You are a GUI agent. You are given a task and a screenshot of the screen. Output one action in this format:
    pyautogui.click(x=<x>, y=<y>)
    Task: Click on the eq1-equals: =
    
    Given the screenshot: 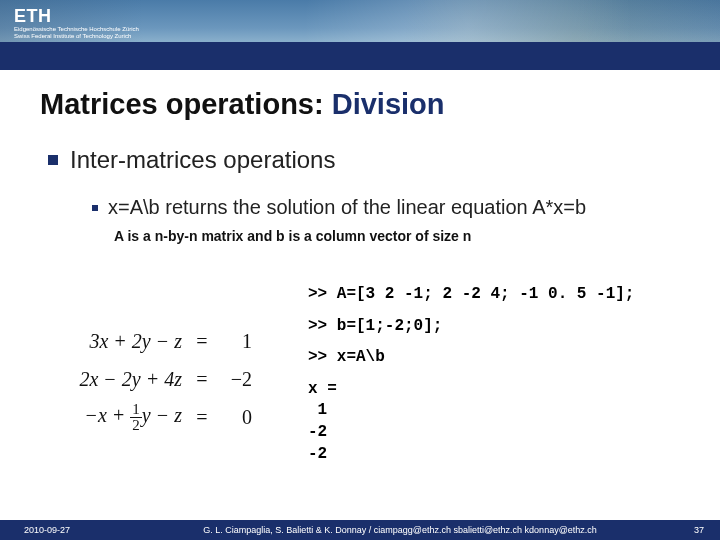 What is the action you would take?
    pyautogui.click(x=202, y=342)
    